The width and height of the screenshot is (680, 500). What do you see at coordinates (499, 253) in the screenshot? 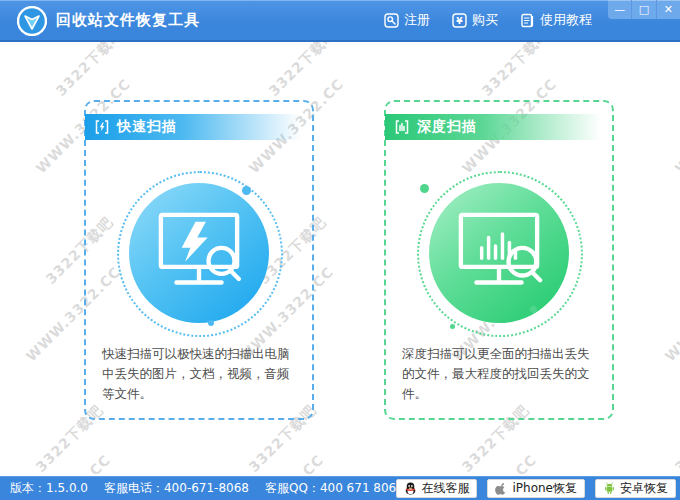
I see `monitor-bars-magnifier-icon` at bounding box center [499, 253].